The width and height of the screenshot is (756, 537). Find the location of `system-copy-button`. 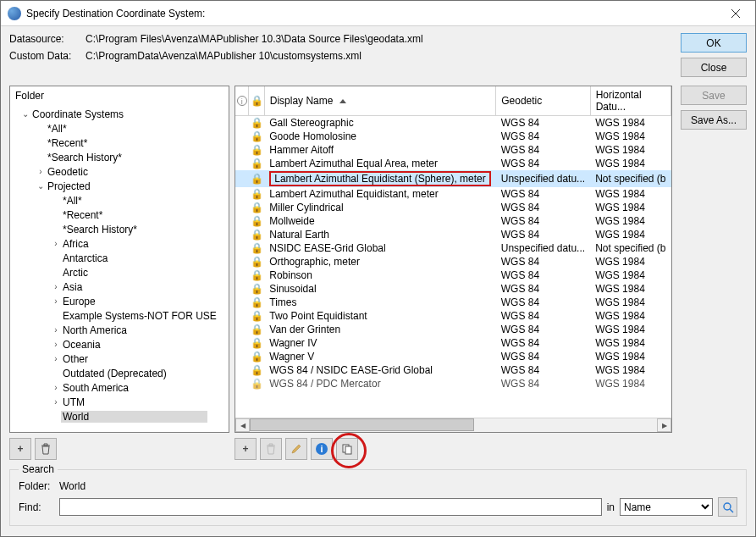

system-copy-button is located at coordinates (347, 449).